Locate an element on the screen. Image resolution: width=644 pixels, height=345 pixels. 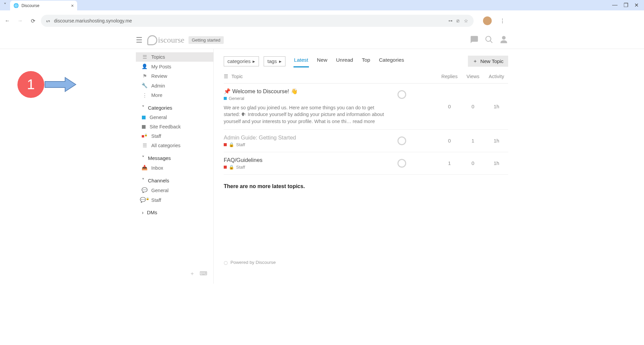
topic-title: 📌 Welcome to Discourse! 👋 is located at coordinates (306, 91).